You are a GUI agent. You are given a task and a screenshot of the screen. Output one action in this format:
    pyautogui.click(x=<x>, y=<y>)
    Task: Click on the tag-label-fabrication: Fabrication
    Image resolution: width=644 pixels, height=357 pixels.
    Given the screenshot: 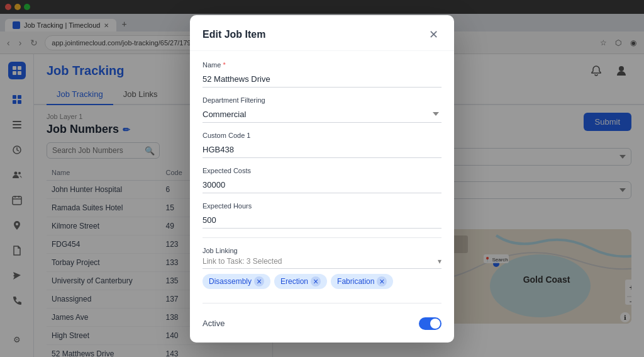 What is the action you would take?
    pyautogui.click(x=356, y=281)
    